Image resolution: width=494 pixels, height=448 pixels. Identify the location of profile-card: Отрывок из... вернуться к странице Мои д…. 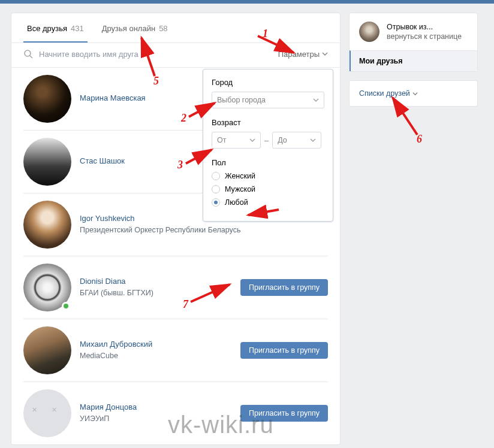
(414, 42).